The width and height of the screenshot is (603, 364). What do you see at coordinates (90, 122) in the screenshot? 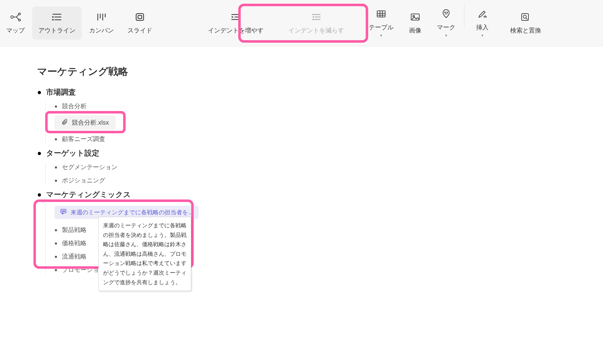
I see `attachment-filename: 競合分析.xlsx` at bounding box center [90, 122].